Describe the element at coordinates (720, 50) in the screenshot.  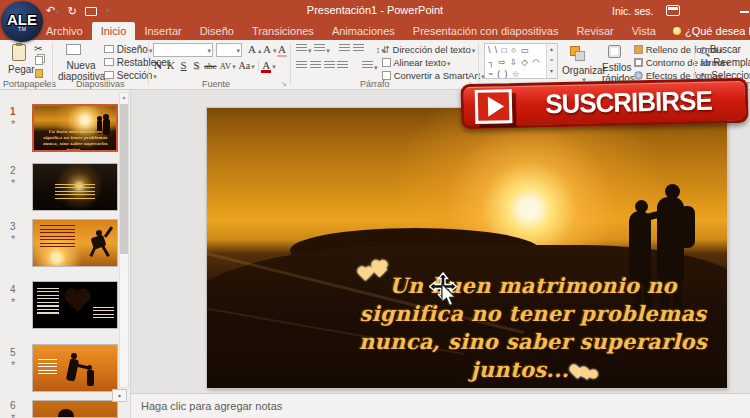
I see `find-button: Buscar` at that location.